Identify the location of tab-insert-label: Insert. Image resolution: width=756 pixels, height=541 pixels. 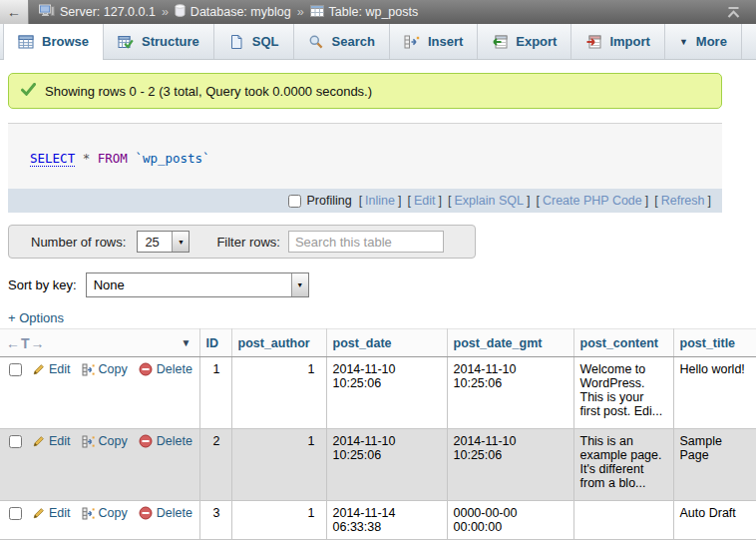
(445, 42).